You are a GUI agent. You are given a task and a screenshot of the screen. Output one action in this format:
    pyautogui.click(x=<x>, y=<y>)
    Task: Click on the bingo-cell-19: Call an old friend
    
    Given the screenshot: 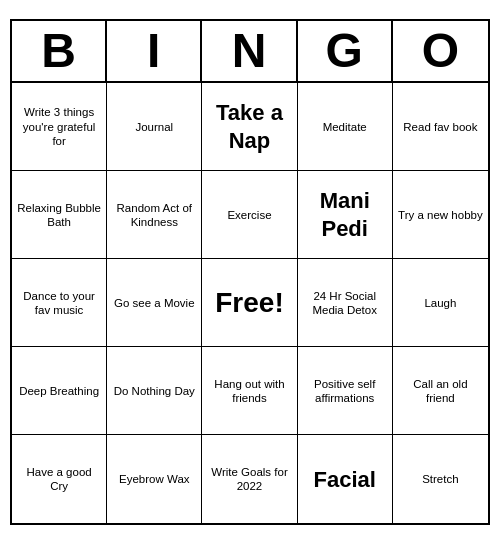 What is the action you would take?
    pyautogui.click(x=440, y=391)
    